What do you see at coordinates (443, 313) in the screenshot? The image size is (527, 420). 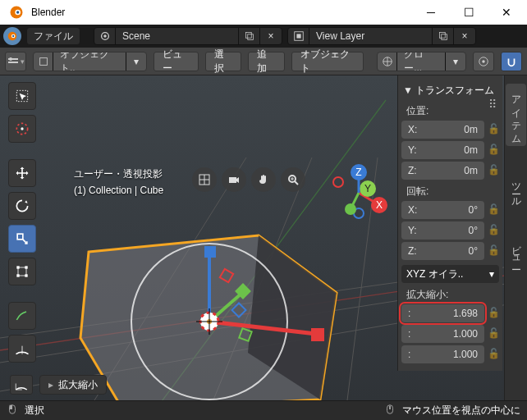 I see `scale-x-field: :1.698🔓` at bounding box center [443, 313].